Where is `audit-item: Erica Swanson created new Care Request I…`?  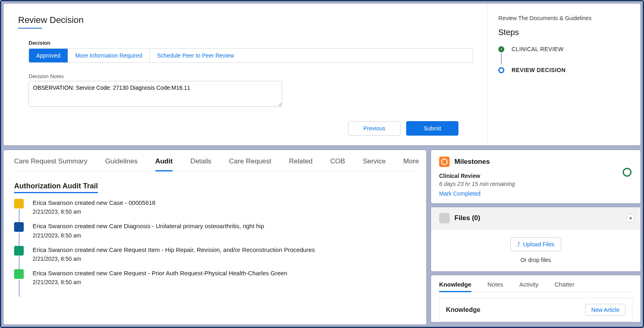 audit-item: Erica Swanson created new Care Request I… is located at coordinates (215, 254).